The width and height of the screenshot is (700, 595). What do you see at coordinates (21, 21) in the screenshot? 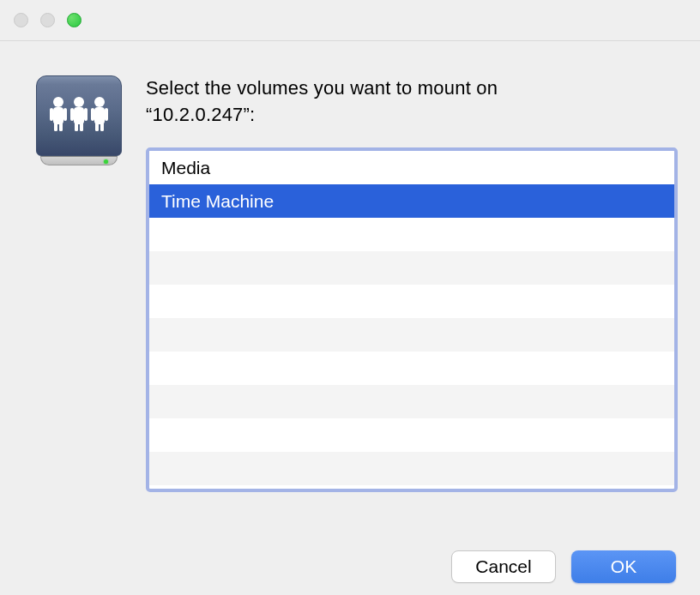
I see `close-window-button` at bounding box center [21, 21].